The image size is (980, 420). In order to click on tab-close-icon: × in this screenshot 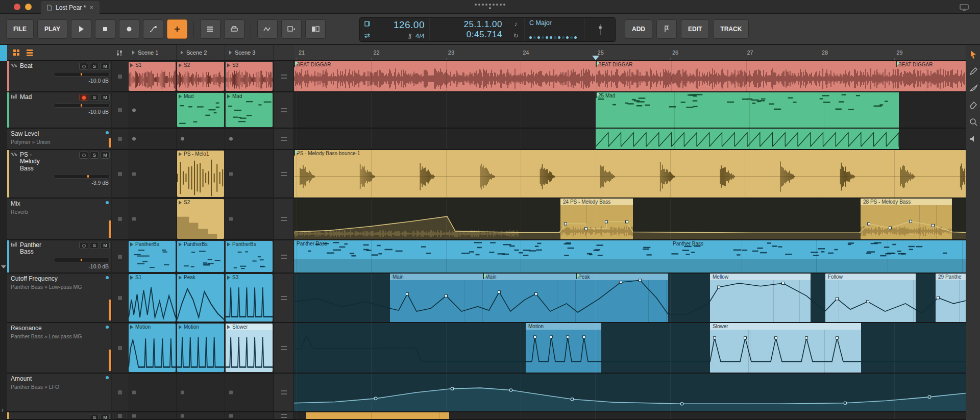, I will do `click(91, 7)`.